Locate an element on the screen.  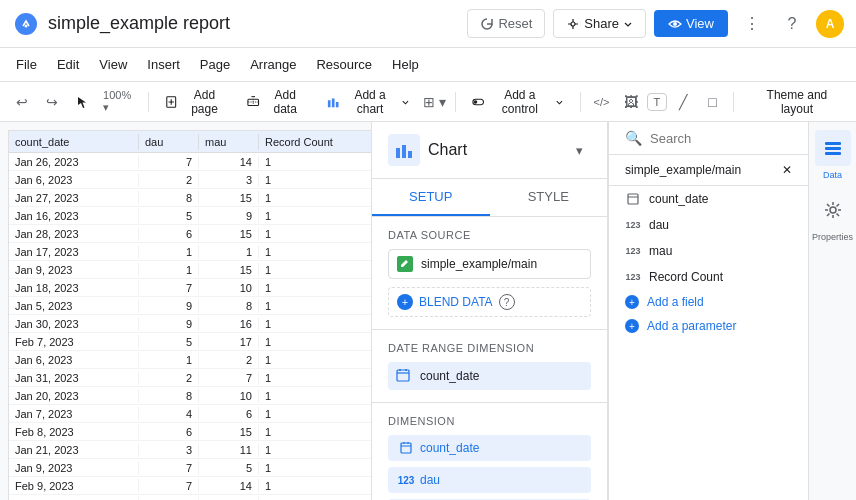
add-chart-button: Add a chart is located at coordinates (369, 102).